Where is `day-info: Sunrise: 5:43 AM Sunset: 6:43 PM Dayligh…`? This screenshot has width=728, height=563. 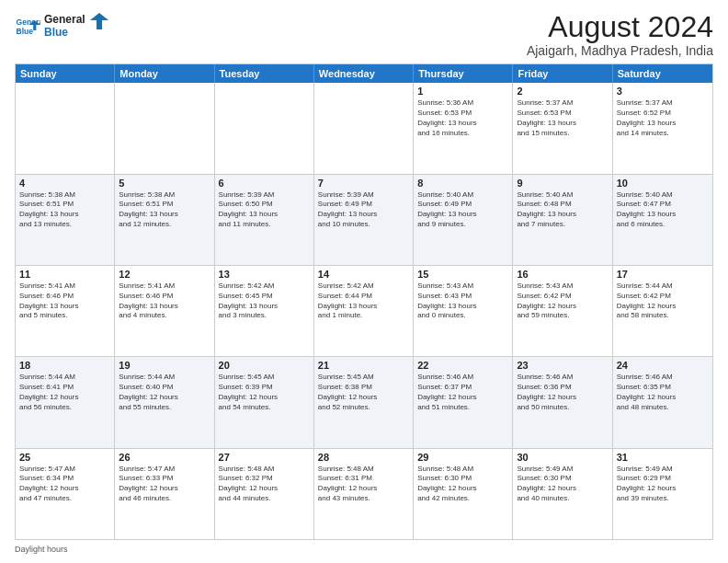 day-info: Sunrise: 5:43 AM Sunset: 6:43 PM Dayligh… is located at coordinates (463, 302).